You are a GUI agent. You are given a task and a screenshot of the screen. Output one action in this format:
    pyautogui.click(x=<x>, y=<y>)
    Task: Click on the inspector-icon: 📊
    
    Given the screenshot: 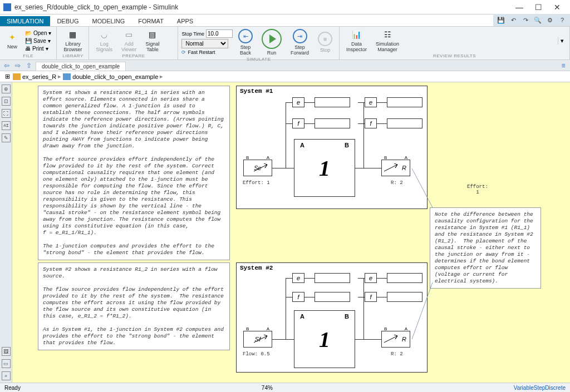 What is the action you would take?
    pyautogui.click(x=357, y=34)
    